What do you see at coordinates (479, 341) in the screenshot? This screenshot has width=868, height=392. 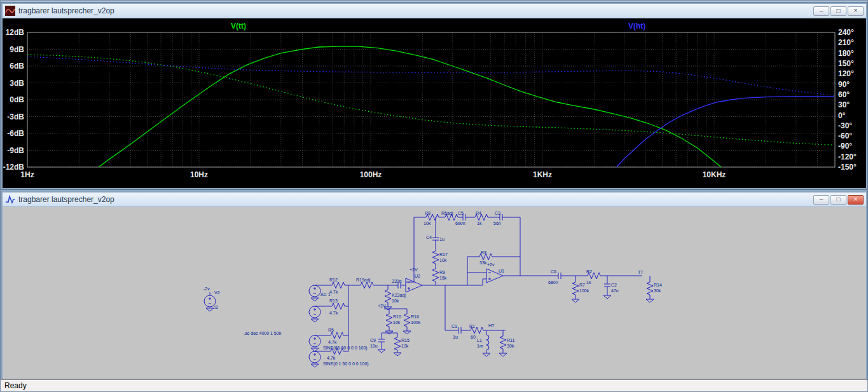 I see `svg-text: L1` at bounding box center [479, 341].